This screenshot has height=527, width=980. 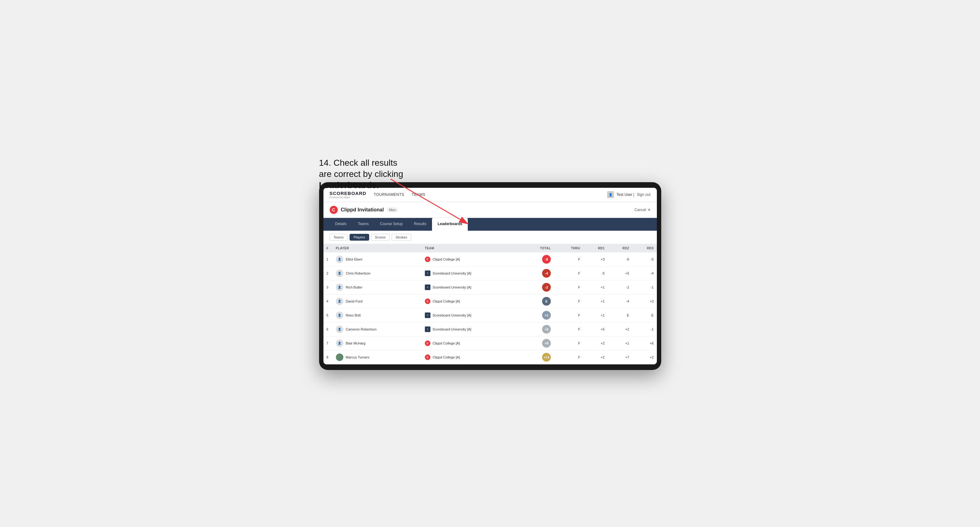 I want to click on team-name: Scoreboard University [A], so click(x=452, y=273).